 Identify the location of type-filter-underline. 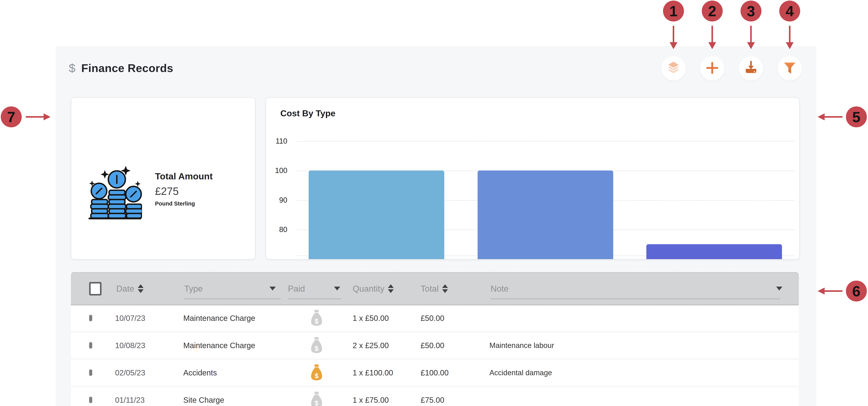
(232, 299).